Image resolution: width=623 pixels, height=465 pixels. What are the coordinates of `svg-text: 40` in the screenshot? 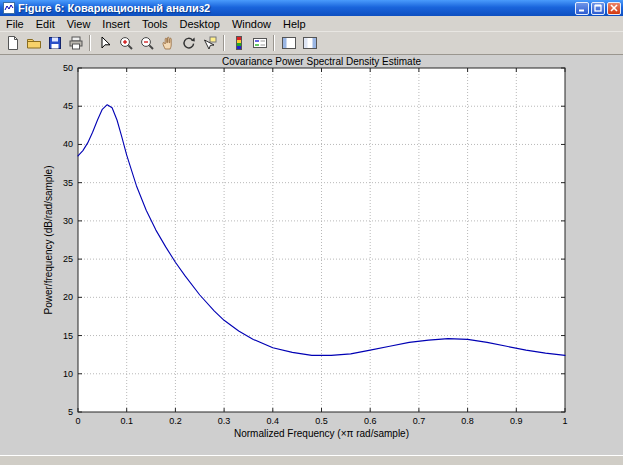 It's located at (68, 144).